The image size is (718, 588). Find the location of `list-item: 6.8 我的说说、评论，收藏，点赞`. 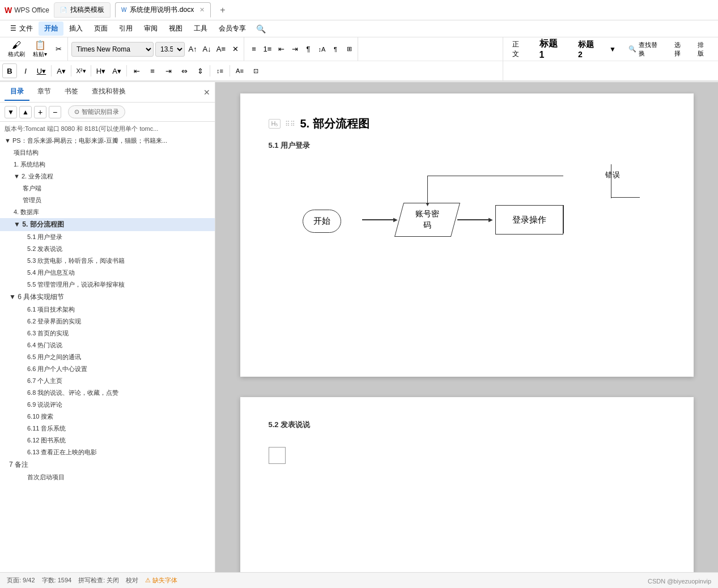

list-item: 6.8 我的说说、评论，收藏，点赞 is located at coordinates (108, 393).